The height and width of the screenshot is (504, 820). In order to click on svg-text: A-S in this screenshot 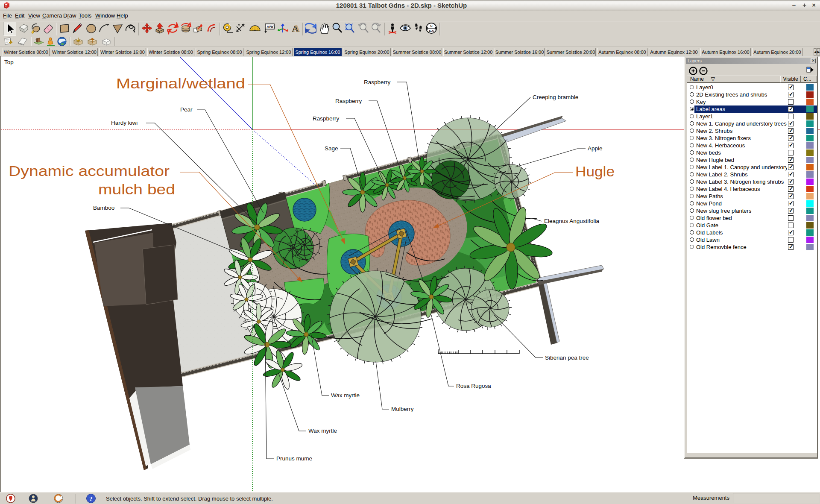, I will do `click(431, 31)`.